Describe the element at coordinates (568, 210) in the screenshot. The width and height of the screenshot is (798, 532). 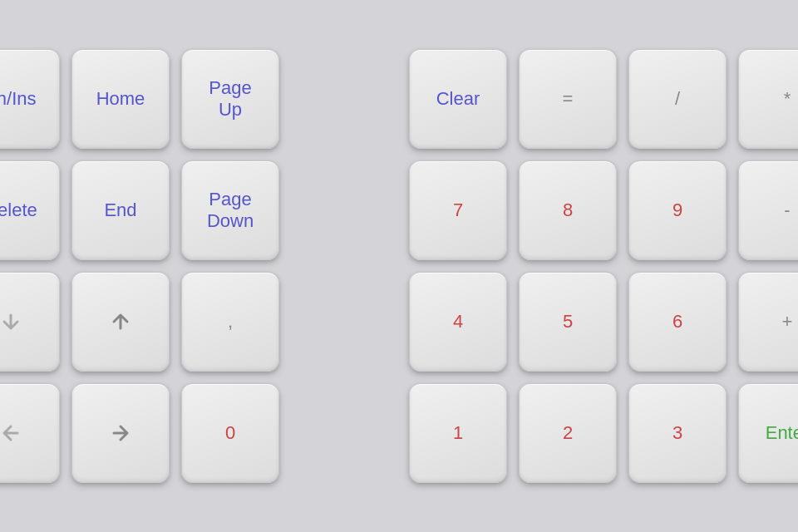
I see `key-8: 8` at that location.